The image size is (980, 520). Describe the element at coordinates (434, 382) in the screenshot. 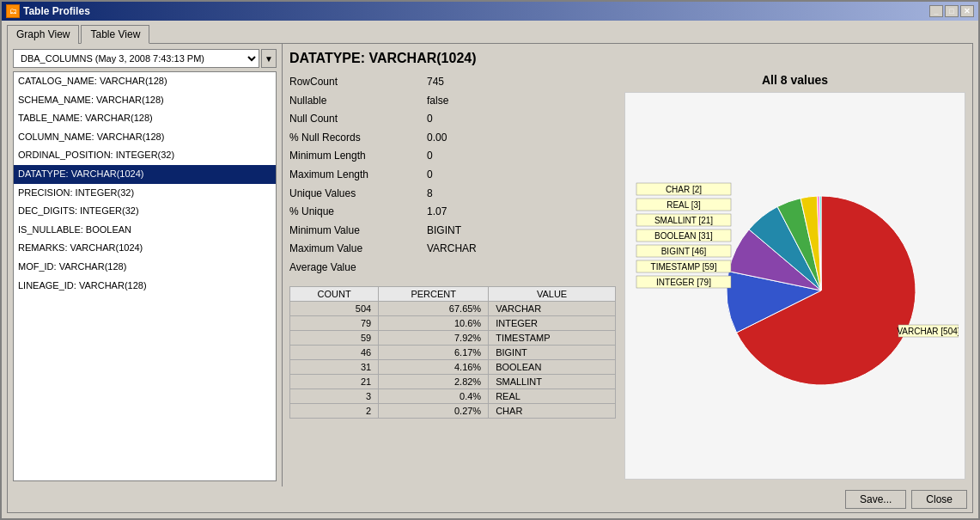

I see `cell-percent: 2.82%` at that location.